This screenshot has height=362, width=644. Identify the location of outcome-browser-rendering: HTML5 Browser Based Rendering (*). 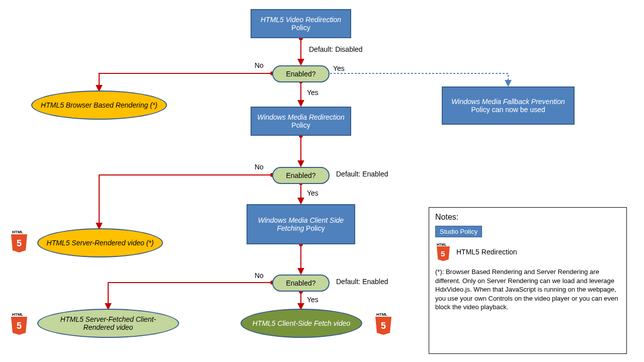
(99, 105).